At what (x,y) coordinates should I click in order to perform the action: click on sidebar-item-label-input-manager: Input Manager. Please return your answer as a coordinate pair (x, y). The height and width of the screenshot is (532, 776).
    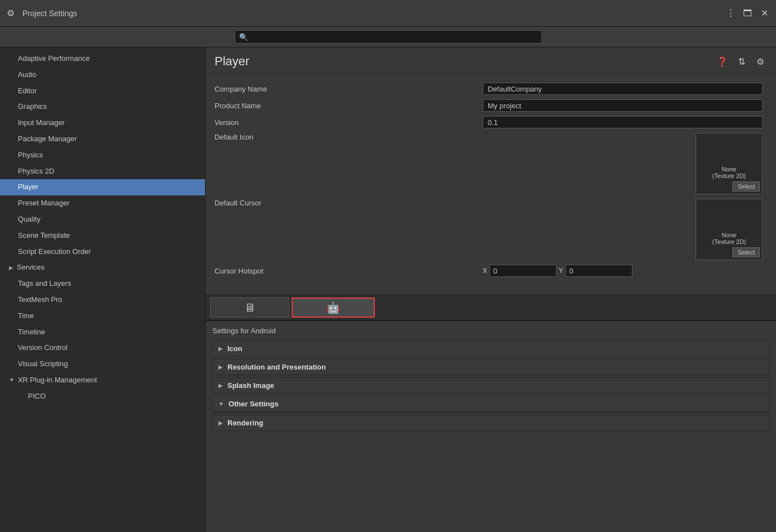
    Looking at the image, I should click on (41, 123).